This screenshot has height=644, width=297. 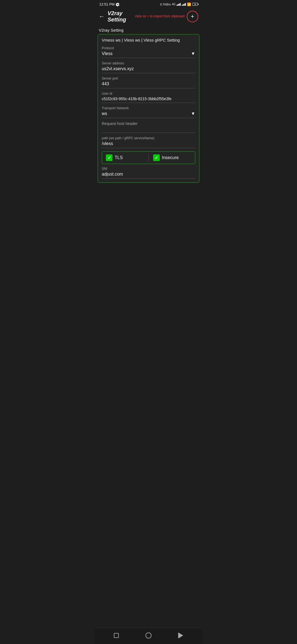 I want to click on gear-icon, so click(x=118, y=4).